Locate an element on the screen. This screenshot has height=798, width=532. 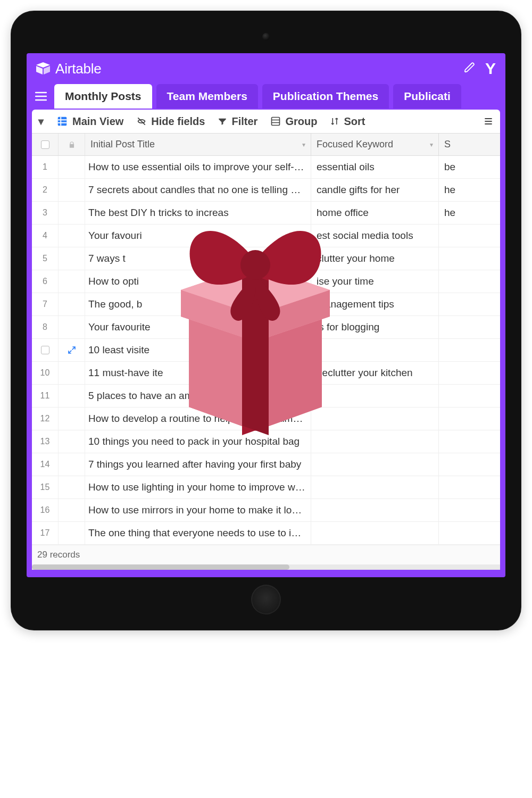
table-row: 6How to optiise your time is located at coordinates (266, 282).